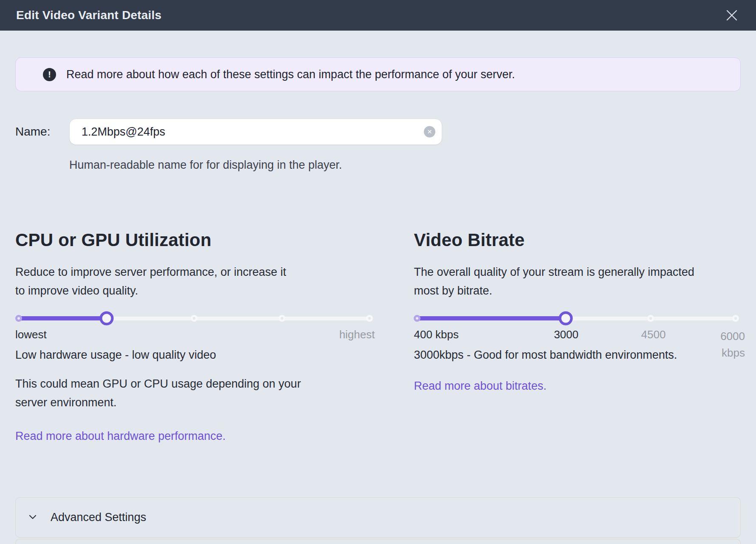  Describe the element at coordinates (725, 345) in the screenshot. I see `bitrate-label-6000: 6000 kbps` at that location.